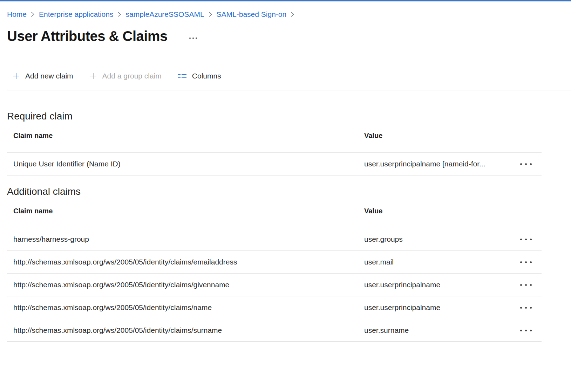  What do you see at coordinates (207, 76) in the screenshot?
I see `columns-label: Columns` at bounding box center [207, 76].